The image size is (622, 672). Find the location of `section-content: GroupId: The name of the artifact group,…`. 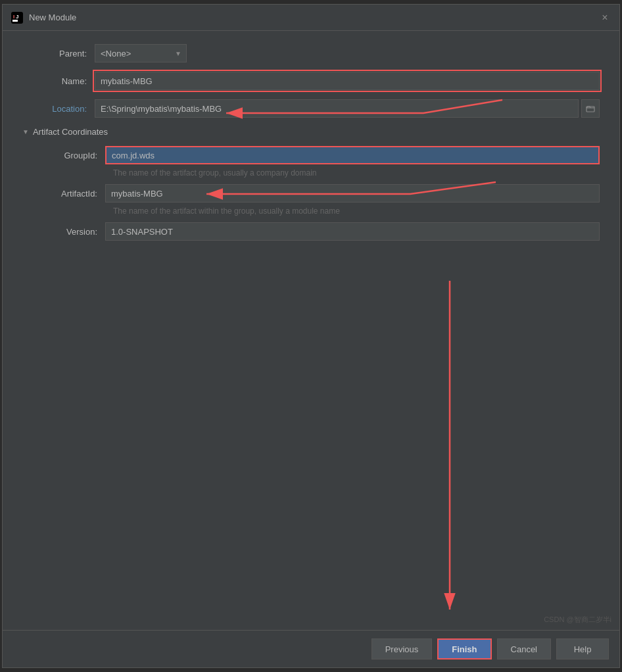

section-content: GroupId: The name of the artifact group,… is located at coordinates (311, 193).